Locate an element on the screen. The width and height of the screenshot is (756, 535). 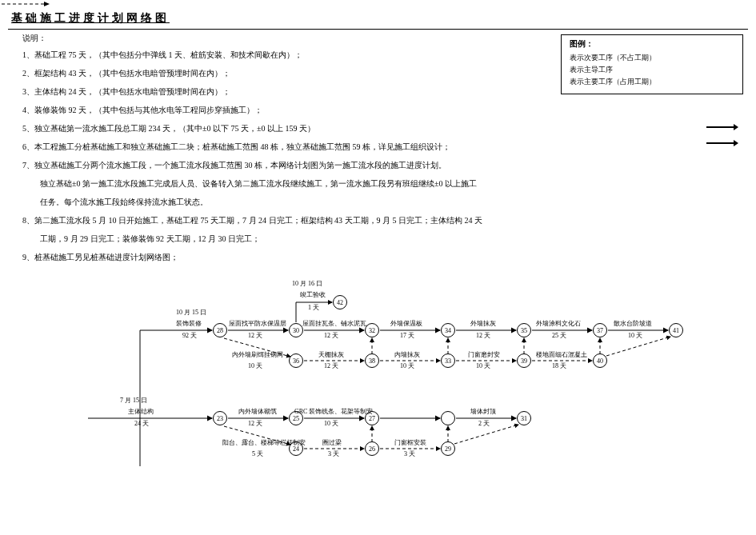
activity-label: 散水台阶坡道 is located at coordinates (633, 325).